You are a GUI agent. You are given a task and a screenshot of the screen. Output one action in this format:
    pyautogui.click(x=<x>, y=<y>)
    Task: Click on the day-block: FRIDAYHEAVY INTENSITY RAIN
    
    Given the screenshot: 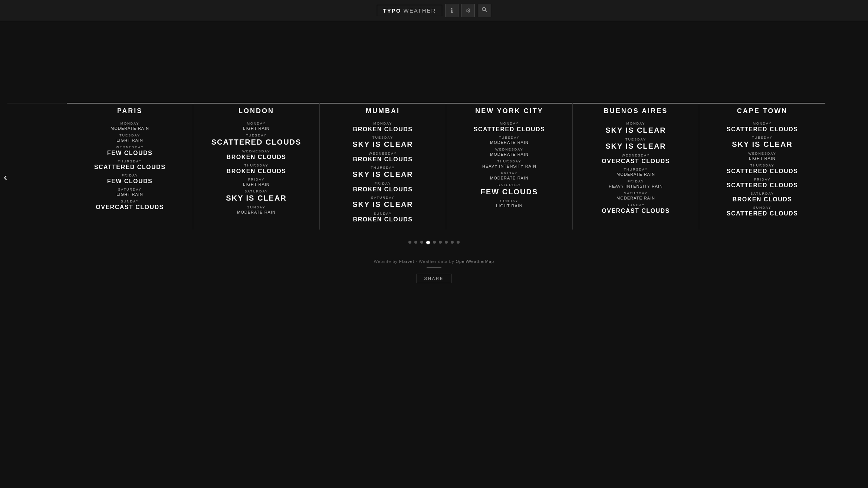 What is the action you would take?
    pyautogui.click(x=636, y=184)
    